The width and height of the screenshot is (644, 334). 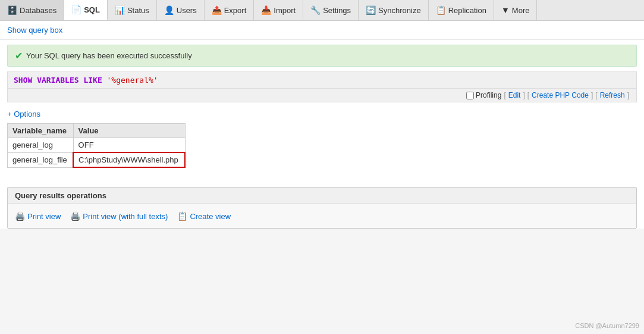 I want to click on query-results-header: Query results operations, so click(x=322, y=196).